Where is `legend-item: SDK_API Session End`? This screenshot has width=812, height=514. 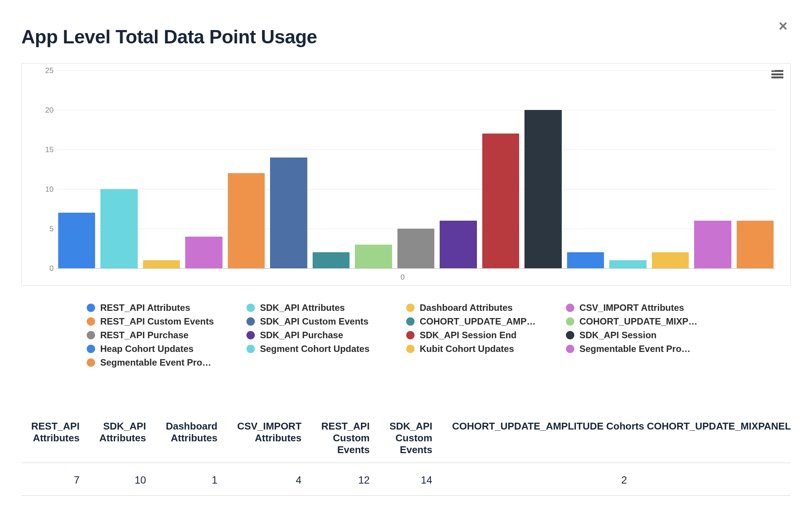 legend-item: SDK_API Session End is located at coordinates (486, 335).